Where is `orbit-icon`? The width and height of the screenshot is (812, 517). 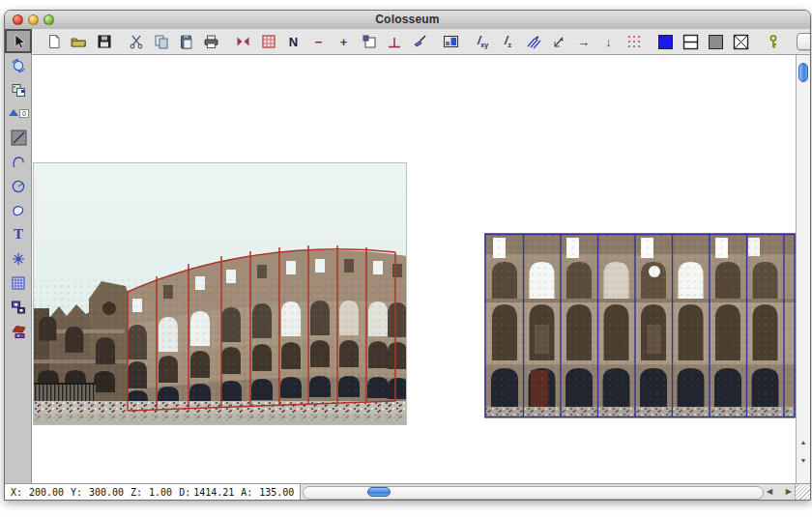
orbit-icon is located at coordinates (18, 66).